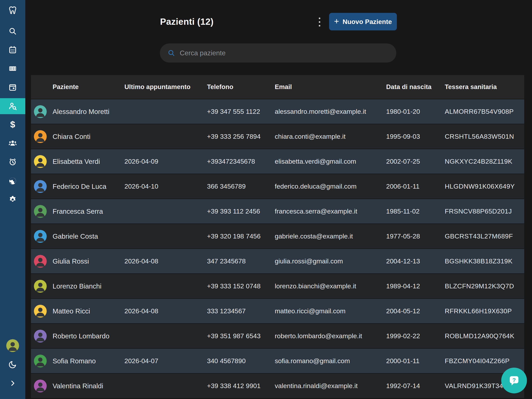  Describe the element at coordinates (330, 361) in the screenshot. I see `patient-email: sofia.romano@gmail.com` at that location.